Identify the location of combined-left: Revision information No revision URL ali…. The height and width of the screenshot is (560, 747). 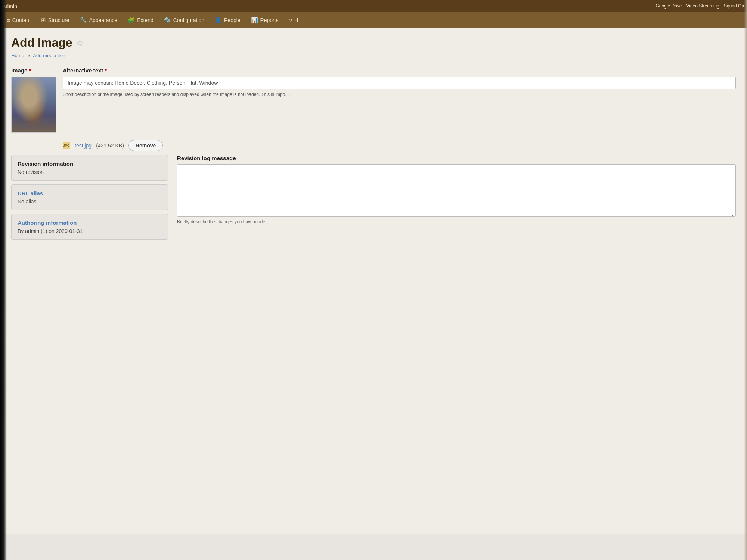
(90, 197).